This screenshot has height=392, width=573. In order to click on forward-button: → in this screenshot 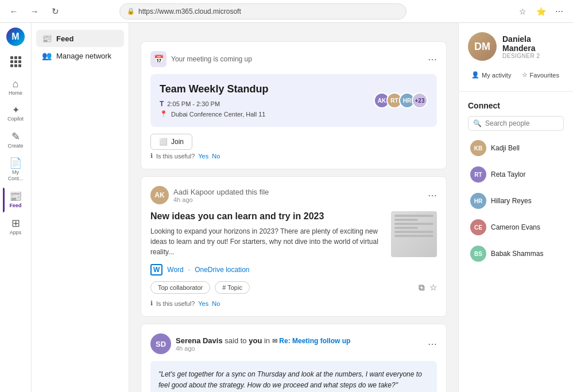, I will do `click(34, 11)`.